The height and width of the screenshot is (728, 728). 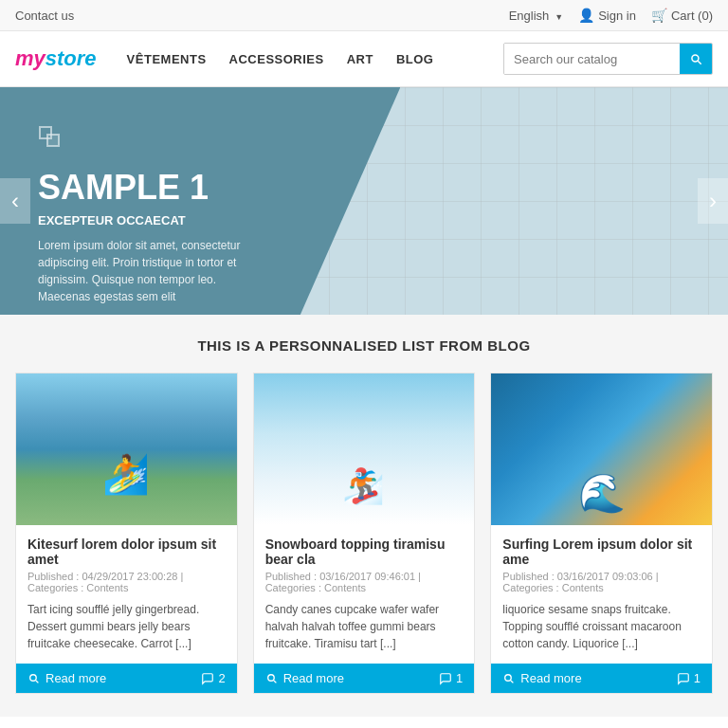 What do you see at coordinates (601, 594) in the screenshot?
I see `blog-card-body-2: Surfing Lorem ipsum dolor sit ame Publis…` at bounding box center [601, 594].